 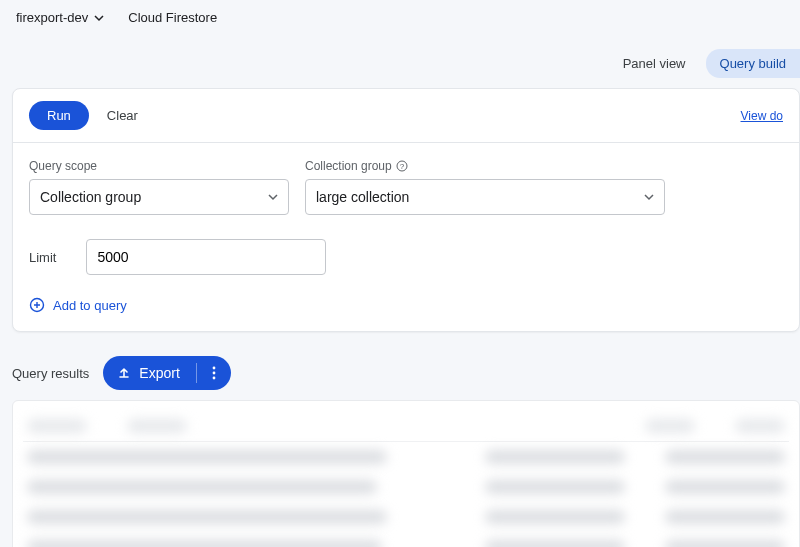 What do you see at coordinates (402, 166) in the screenshot?
I see `help-icon: ?` at bounding box center [402, 166].